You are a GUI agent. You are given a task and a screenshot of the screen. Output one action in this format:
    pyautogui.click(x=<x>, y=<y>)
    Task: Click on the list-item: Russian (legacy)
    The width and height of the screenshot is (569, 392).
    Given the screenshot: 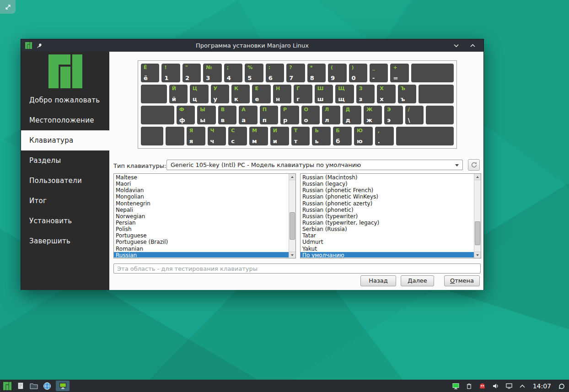 What is the action you would take?
    pyautogui.click(x=387, y=184)
    